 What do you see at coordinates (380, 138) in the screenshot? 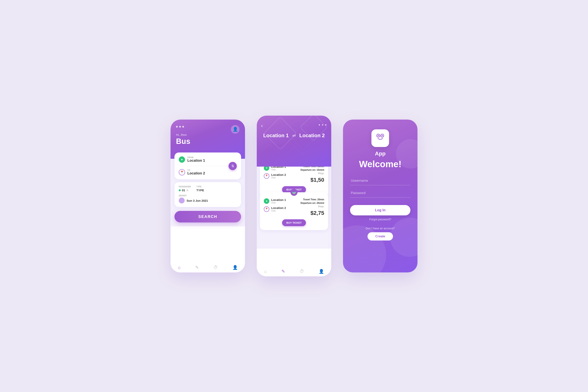
I see `app-logo-icon` at bounding box center [380, 138].